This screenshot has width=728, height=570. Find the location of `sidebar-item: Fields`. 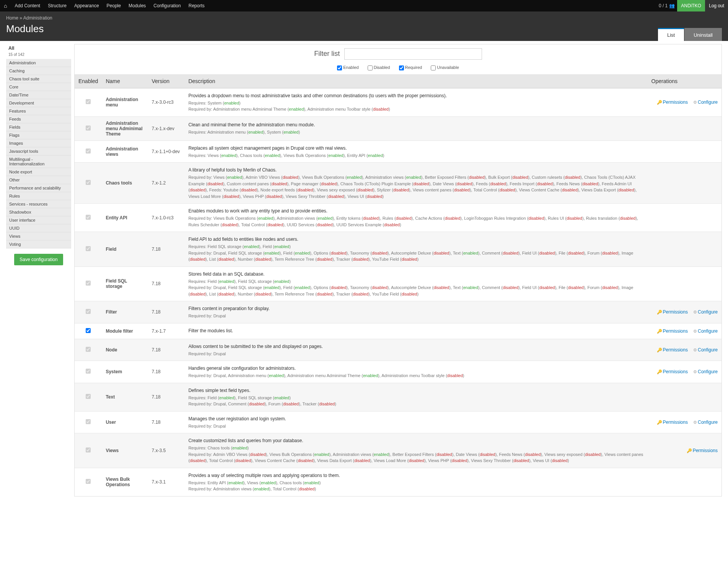

sidebar-item: Fields is located at coordinates (39, 127).